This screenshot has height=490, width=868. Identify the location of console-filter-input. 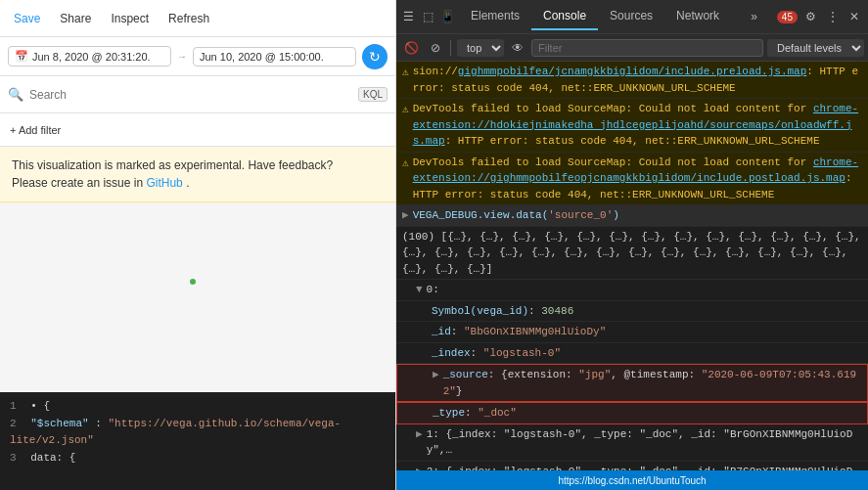
(648, 48).